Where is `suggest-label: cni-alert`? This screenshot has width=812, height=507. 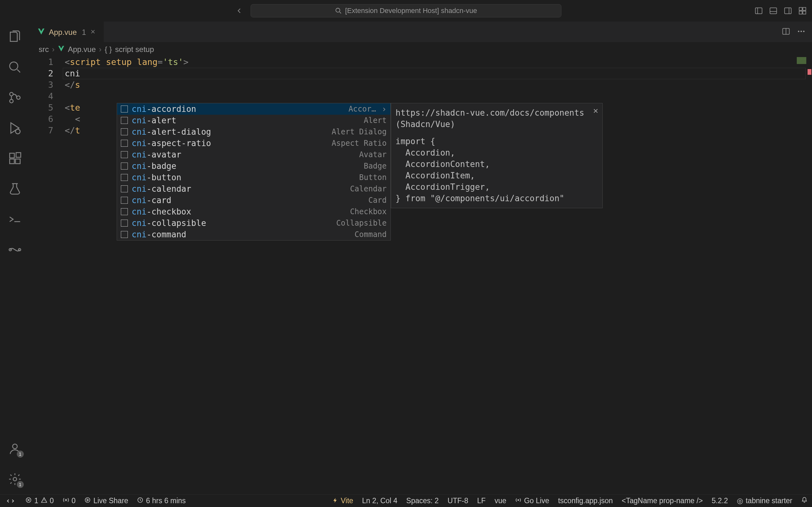
suggest-label: cni-alert is located at coordinates (154, 120).